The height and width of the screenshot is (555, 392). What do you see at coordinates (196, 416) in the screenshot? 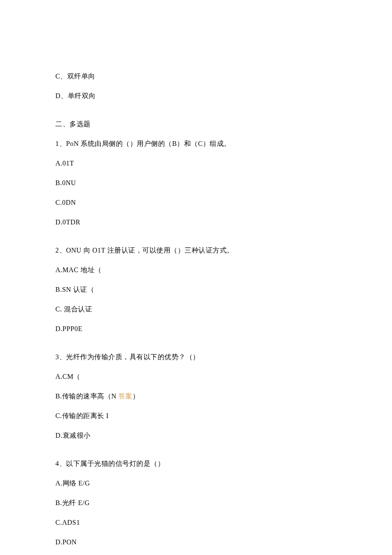
I see `q3-option-c: C.传输的距离长 I` at bounding box center [196, 416].